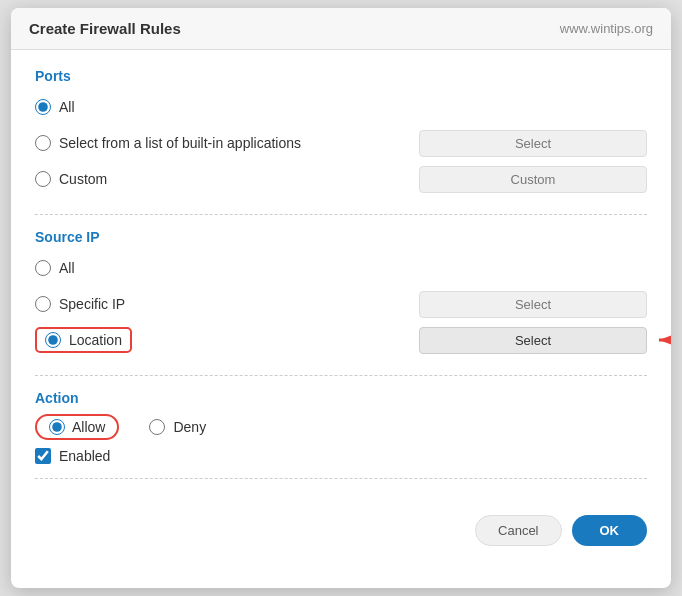  What do you see at coordinates (518, 530) in the screenshot?
I see `cancel-button: Cancel` at bounding box center [518, 530].